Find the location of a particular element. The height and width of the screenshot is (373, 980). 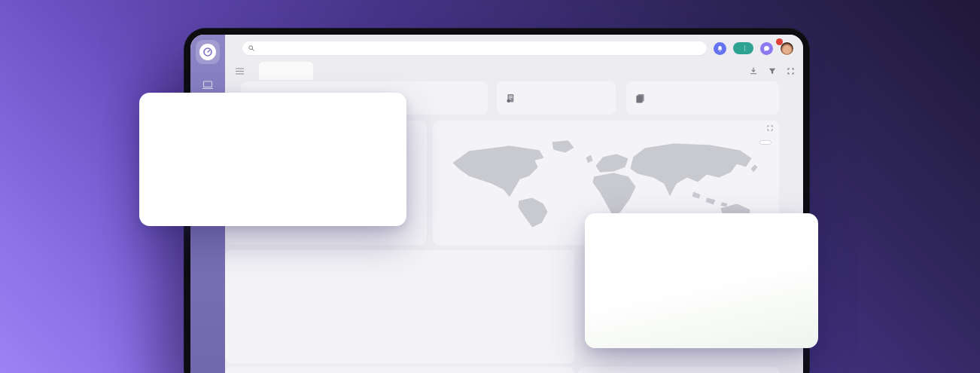

notifications-button is located at coordinates (720, 48).